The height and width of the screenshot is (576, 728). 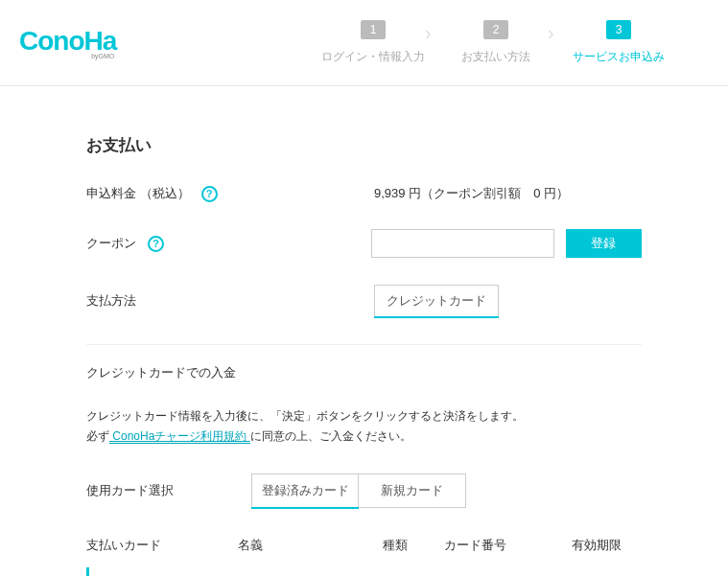 What do you see at coordinates (496, 58) in the screenshot?
I see `step-label: お支払い方法` at bounding box center [496, 58].